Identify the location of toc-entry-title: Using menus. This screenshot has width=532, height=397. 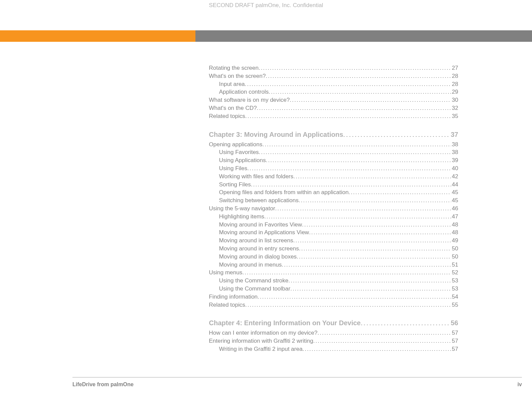
(226, 273).